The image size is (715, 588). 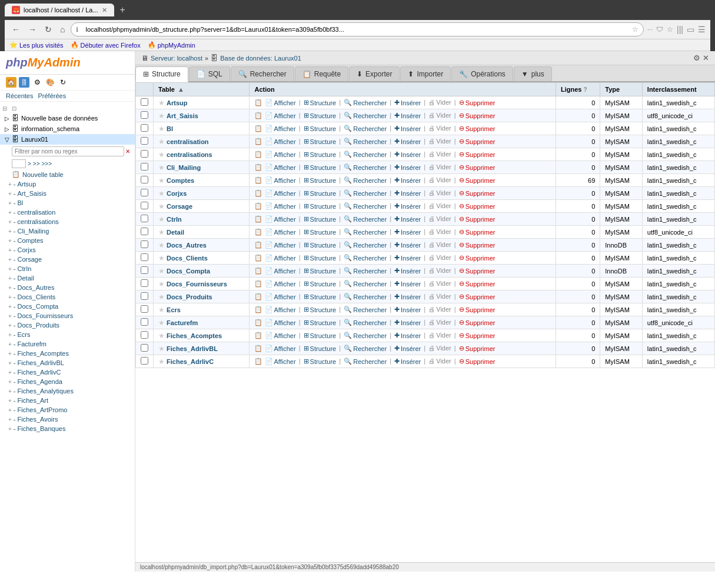 I want to click on forward-button: →, so click(x=32, y=29).